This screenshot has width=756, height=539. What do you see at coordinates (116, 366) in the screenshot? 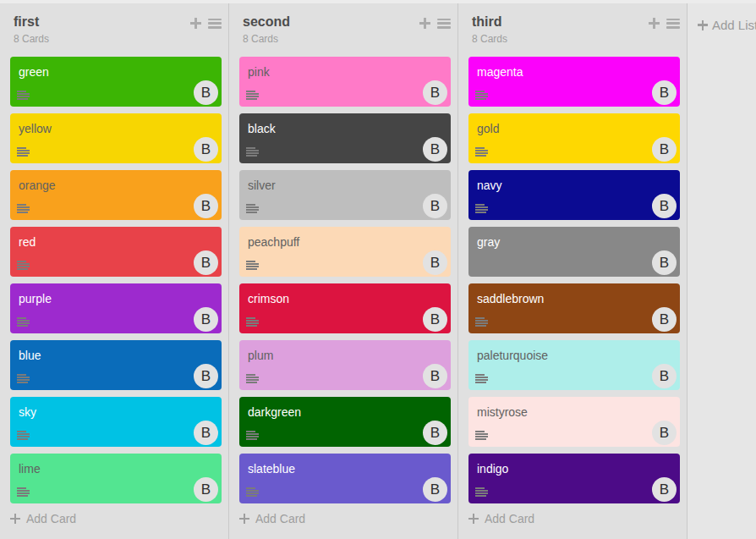
I see `card: blueB` at bounding box center [116, 366].